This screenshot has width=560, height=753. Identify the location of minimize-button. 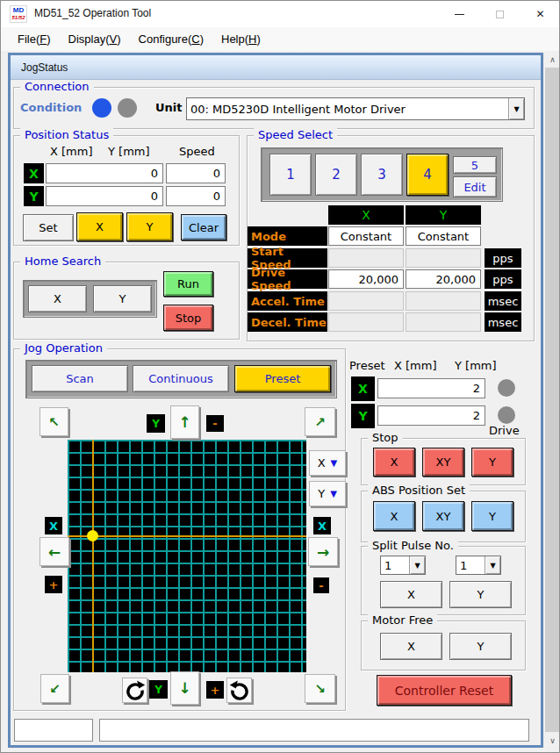
(459, 14).